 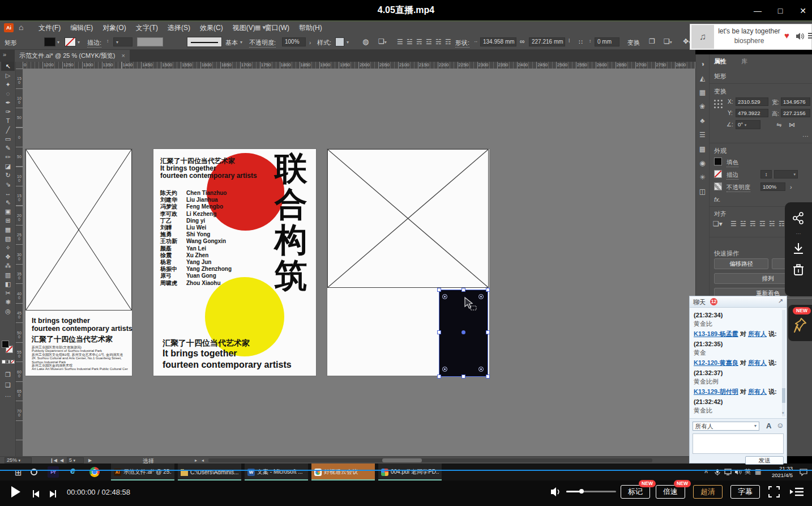 What do you see at coordinates (79, 42) in the screenshot?
I see `stroke-dropdown-icon: ▾` at bounding box center [79, 42].